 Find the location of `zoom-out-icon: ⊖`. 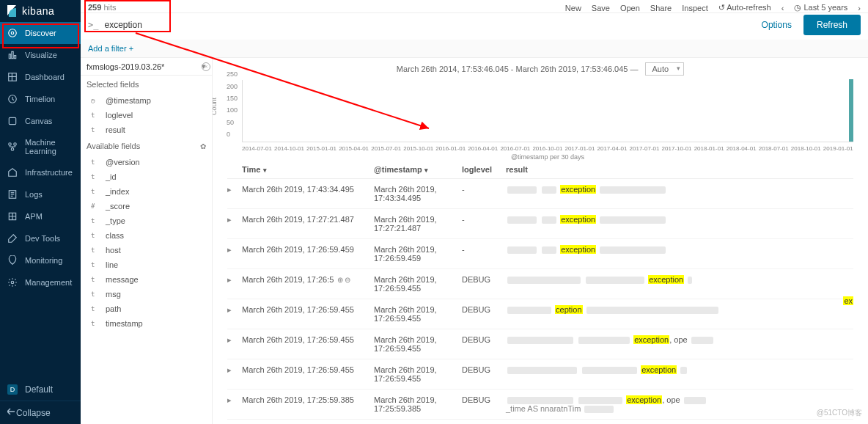

zoom-out-icon: ⊖ is located at coordinates (347, 280).